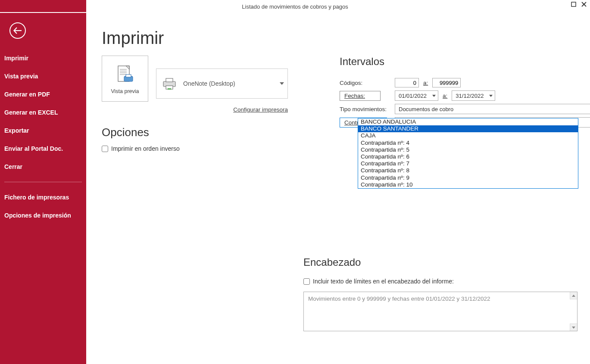 This screenshot has height=364, width=590. I want to click on sidebar-divider, so click(43, 182).